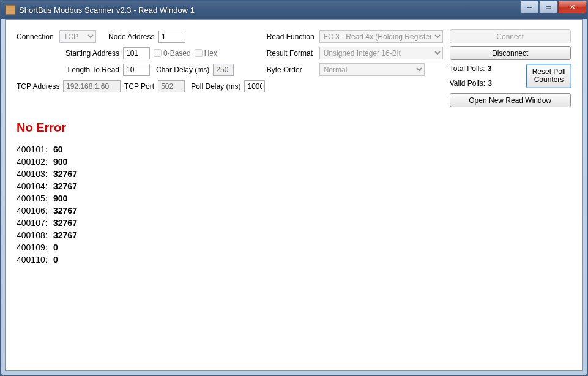 The image size is (588, 376). What do you see at coordinates (38, 86) in the screenshot?
I see `tcp-address-label: TCP Address` at bounding box center [38, 86].